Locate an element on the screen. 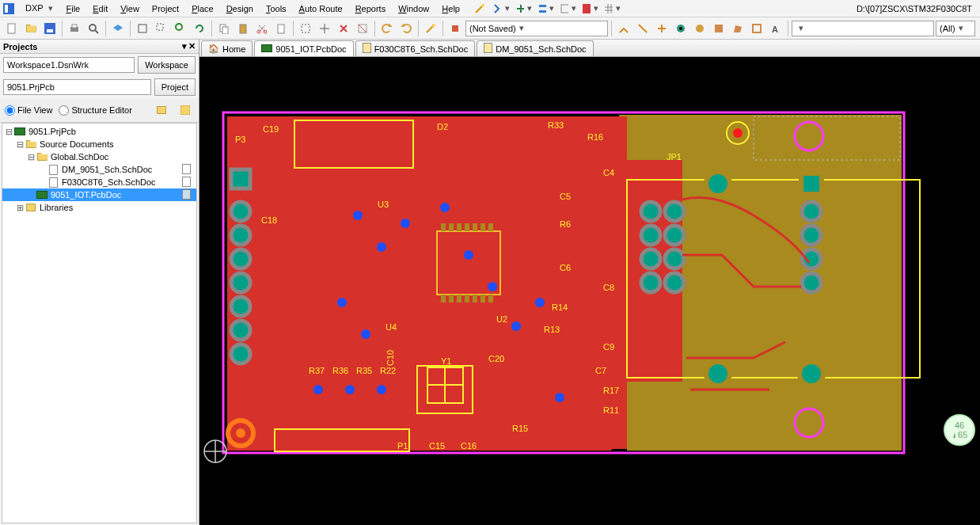  doc-icon is located at coordinates (188, 195).